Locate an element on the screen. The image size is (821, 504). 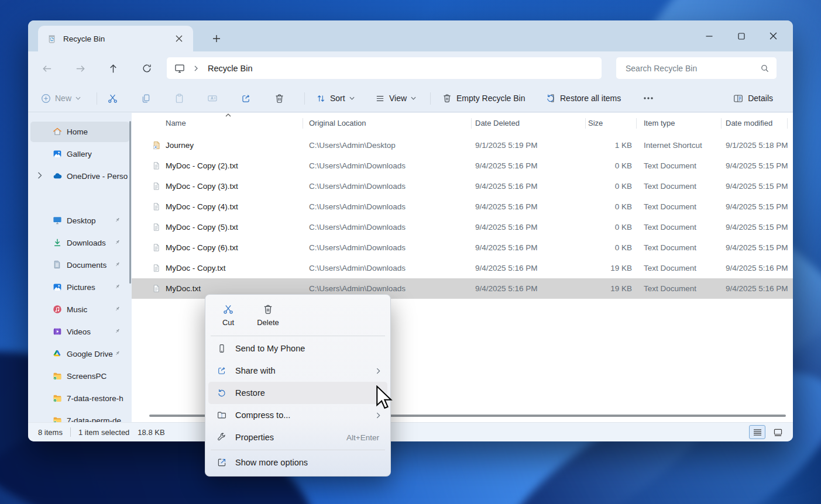
chevron-right-icon is located at coordinates (40, 175).